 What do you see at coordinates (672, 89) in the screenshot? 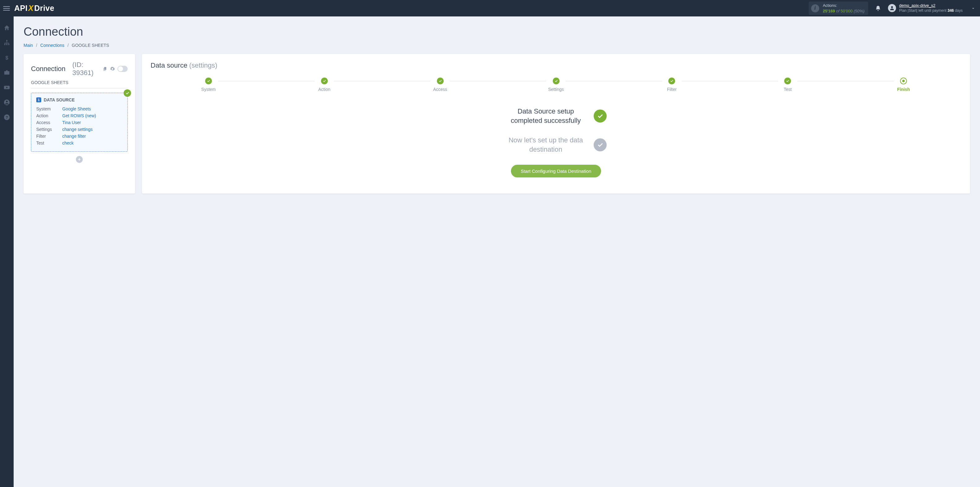
I see `step-label: Filter` at bounding box center [672, 89].